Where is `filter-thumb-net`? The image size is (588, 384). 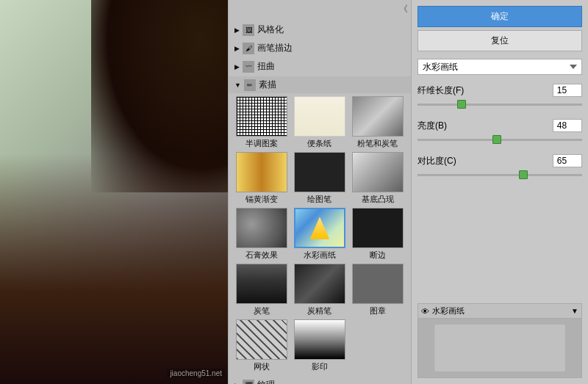
filter-thumb-net is located at coordinates (262, 339).